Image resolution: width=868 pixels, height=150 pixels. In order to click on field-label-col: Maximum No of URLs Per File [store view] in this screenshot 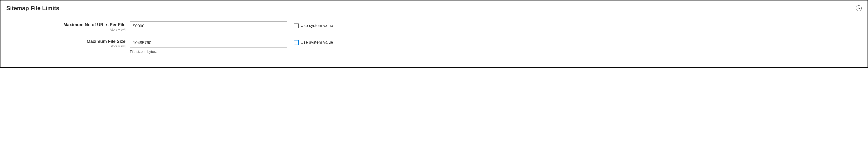, I will do `click(68, 26)`.